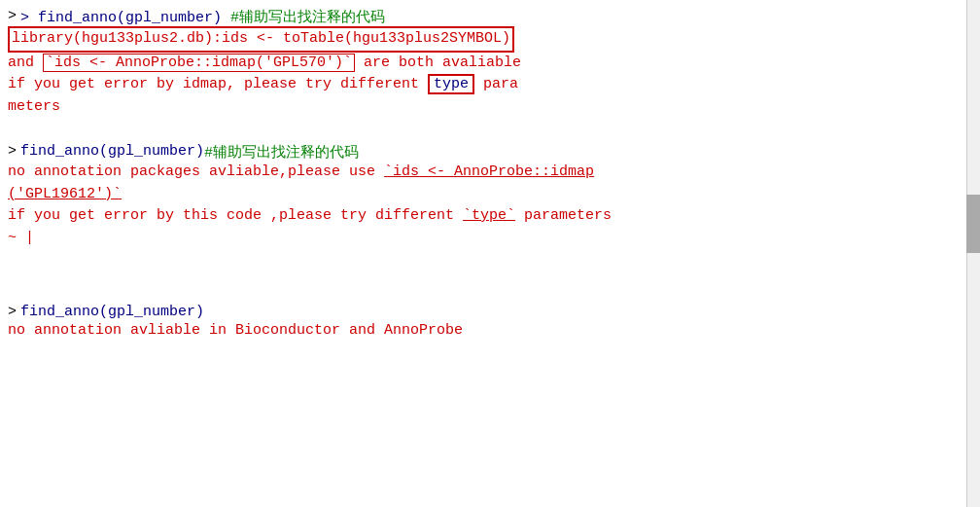 Image resolution: width=980 pixels, height=507 pixels. I want to click on block2-line2-post: parameters, so click(564, 216).